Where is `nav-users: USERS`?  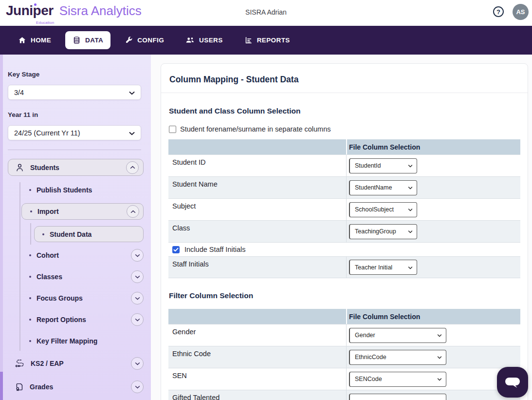
nav-users: USERS is located at coordinates (204, 40).